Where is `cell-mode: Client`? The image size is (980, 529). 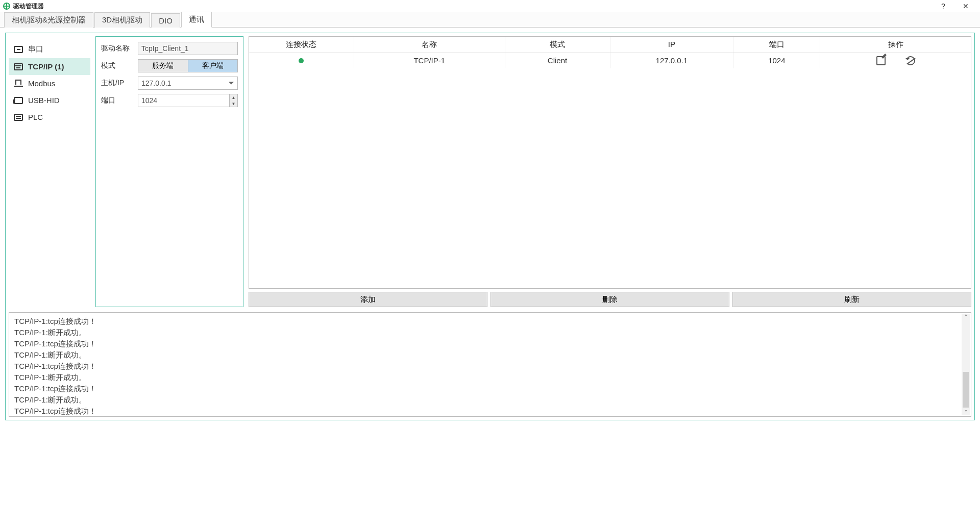
cell-mode: Client is located at coordinates (558, 61).